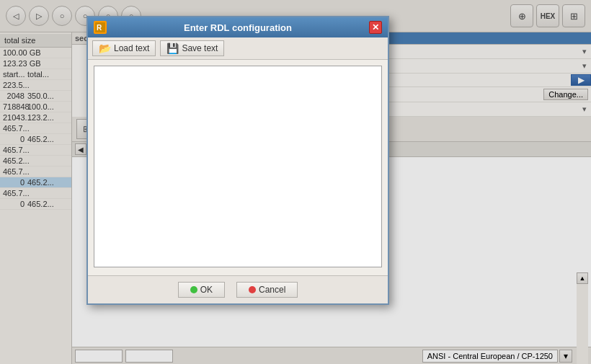  What do you see at coordinates (238, 290) in the screenshot?
I see `dialog-footer: OK Cancel` at bounding box center [238, 290].